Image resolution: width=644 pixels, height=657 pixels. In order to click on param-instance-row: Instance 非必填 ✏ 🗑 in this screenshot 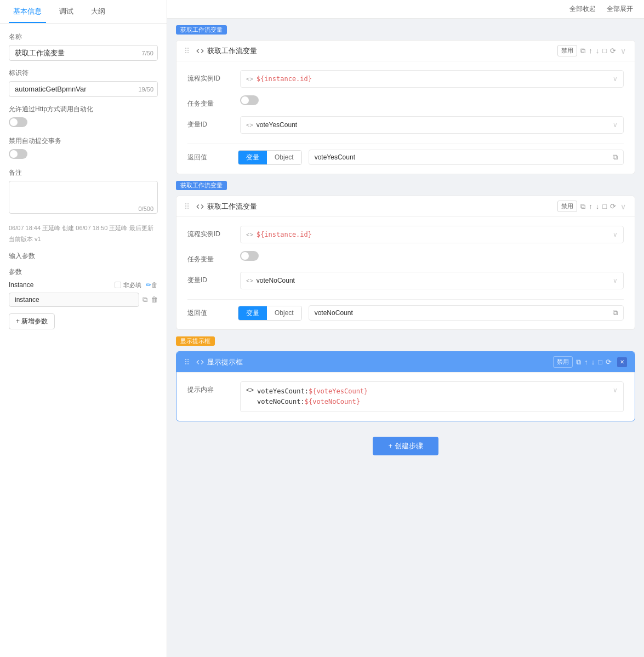, I will do `click(83, 285)`.